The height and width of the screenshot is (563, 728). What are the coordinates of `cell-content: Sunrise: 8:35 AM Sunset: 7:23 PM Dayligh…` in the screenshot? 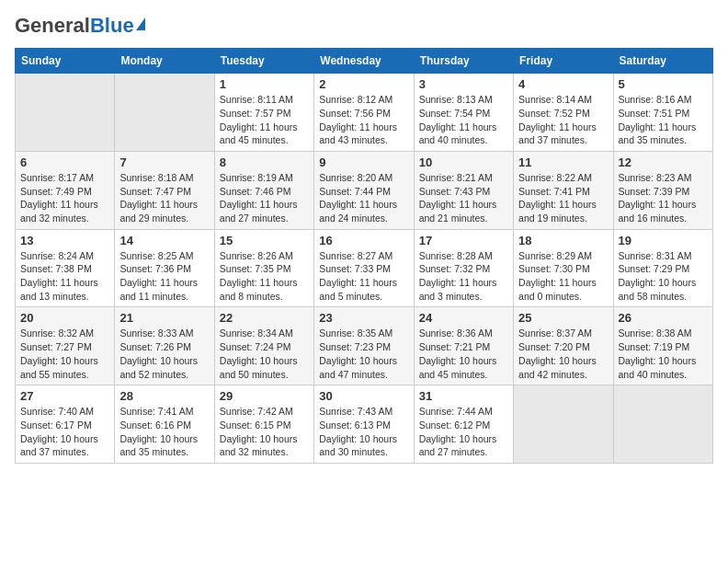 It's located at (364, 353).